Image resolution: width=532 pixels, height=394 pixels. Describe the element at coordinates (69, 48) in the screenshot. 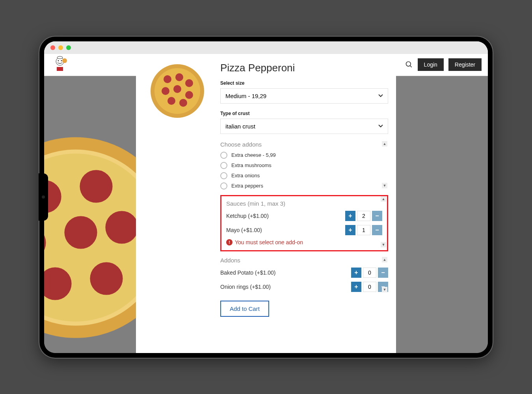

I see `window-maximize-icon` at that location.